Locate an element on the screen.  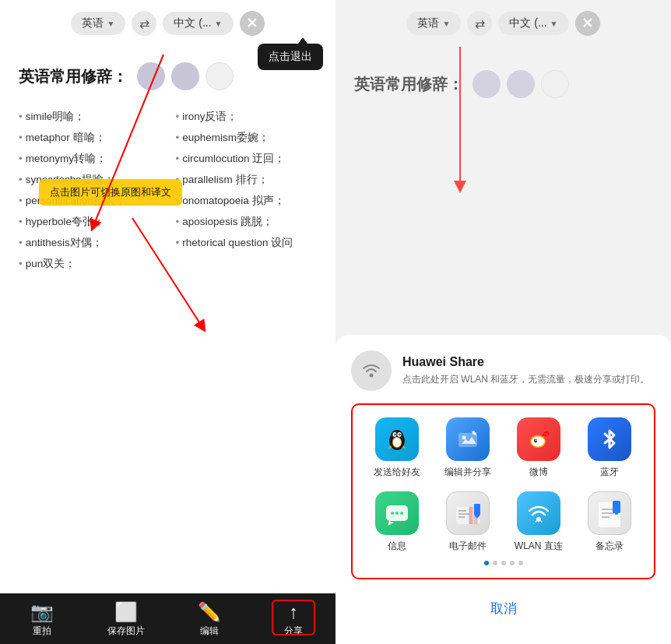
retake-label: 重拍 is located at coordinates (42, 631).